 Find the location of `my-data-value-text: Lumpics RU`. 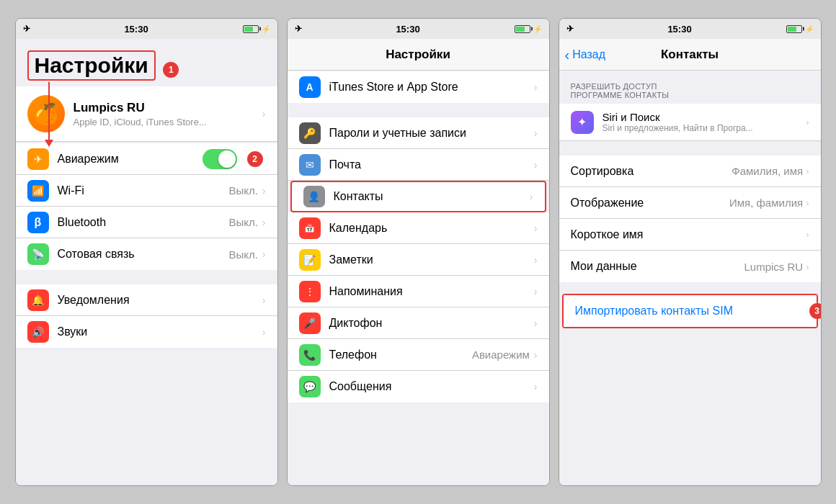

my-data-value-text: Lumpics RU is located at coordinates (773, 266).